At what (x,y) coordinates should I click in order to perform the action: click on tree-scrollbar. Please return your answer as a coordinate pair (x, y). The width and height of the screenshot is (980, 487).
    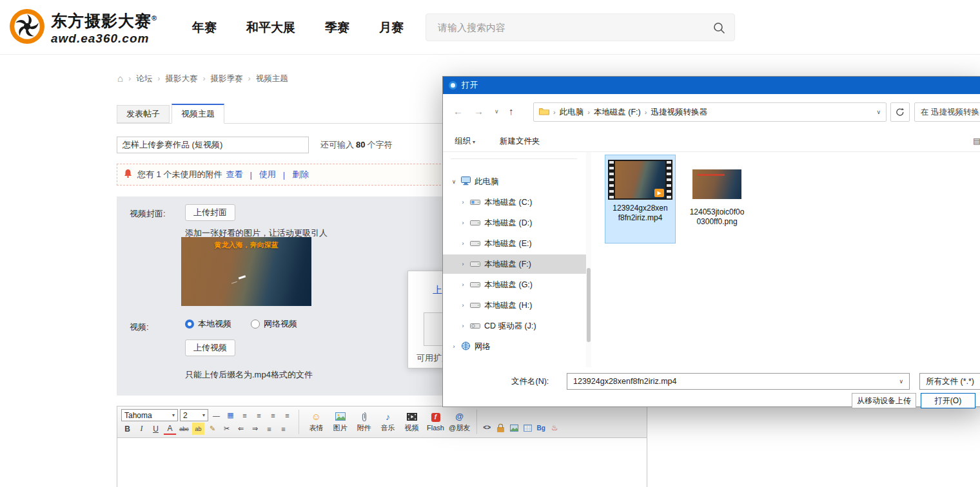
    Looking at the image, I should click on (589, 260).